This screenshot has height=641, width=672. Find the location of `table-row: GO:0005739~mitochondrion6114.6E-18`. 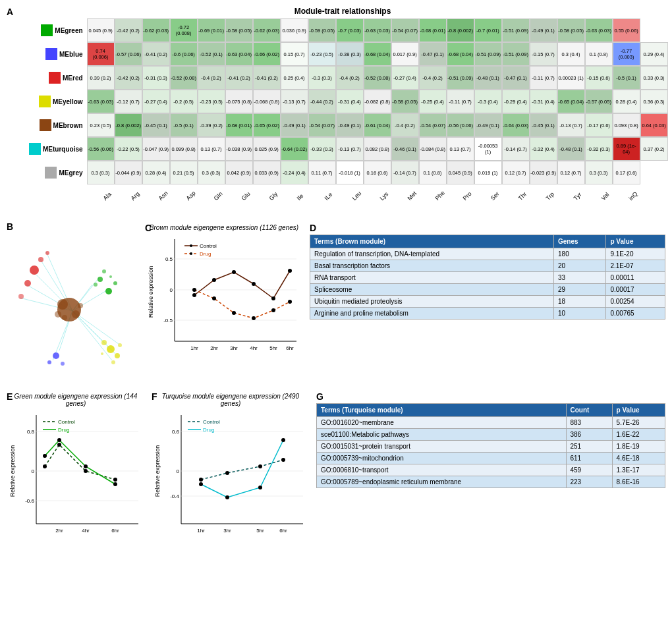

table-row: GO:0005739~mitochondrion6114.6E-18 is located at coordinates (491, 459).